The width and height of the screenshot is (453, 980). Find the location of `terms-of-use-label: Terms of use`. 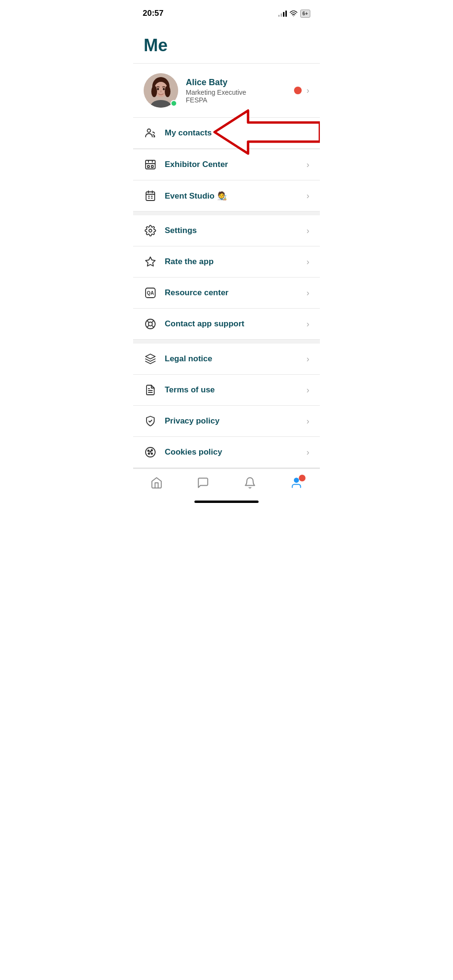

terms-of-use-label: Terms of use is located at coordinates (232, 390).